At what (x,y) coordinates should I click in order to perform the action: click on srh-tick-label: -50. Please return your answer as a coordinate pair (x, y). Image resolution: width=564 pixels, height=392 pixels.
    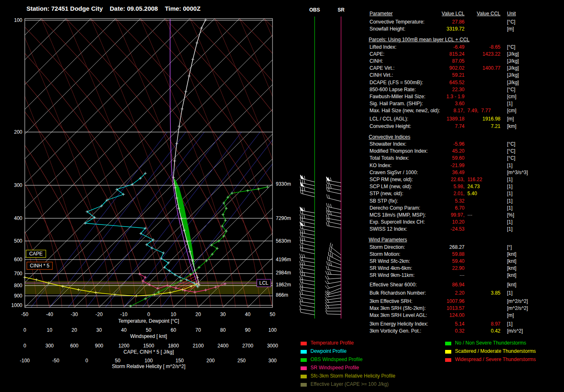
    Looking at the image, I should click on (56, 361).